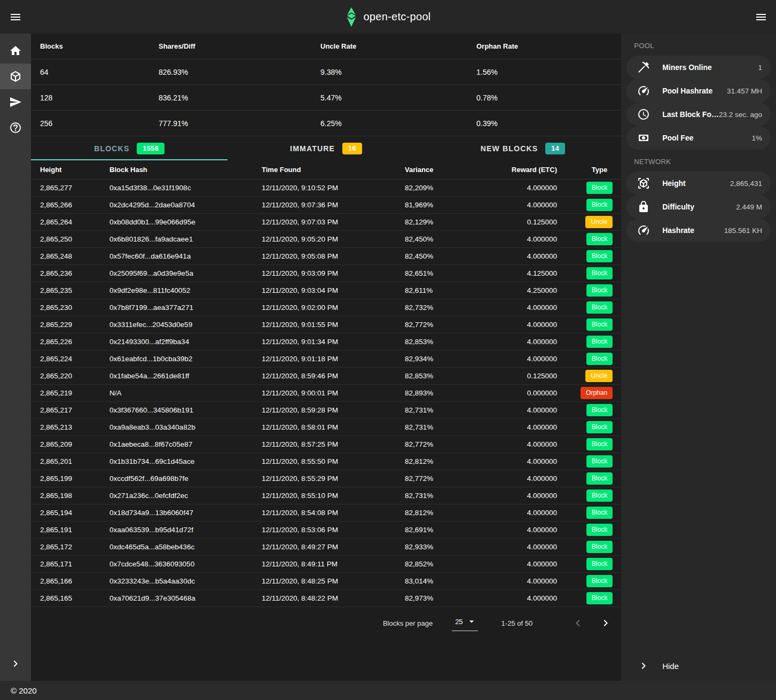 The image size is (776, 700). What do you see at coordinates (446, 598) in the screenshot?
I see `block-variance: 82,973%` at bounding box center [446, 598].